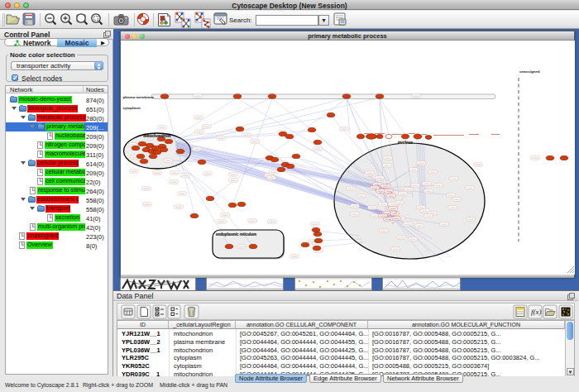  What do you see at coordinates (237, 235) in the screenshot?
I see `svg-text: endoplasmic reticulum` at bounding box center [237, 235].